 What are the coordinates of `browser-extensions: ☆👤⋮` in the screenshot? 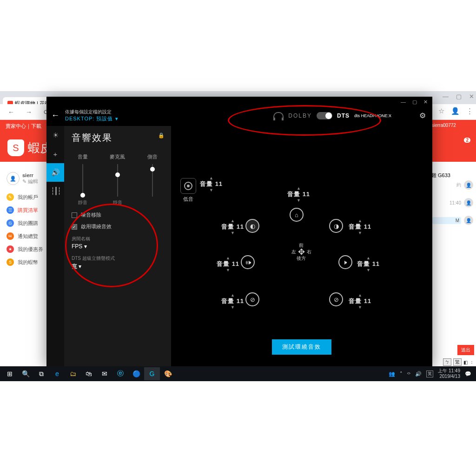 It's located at (456, 111).